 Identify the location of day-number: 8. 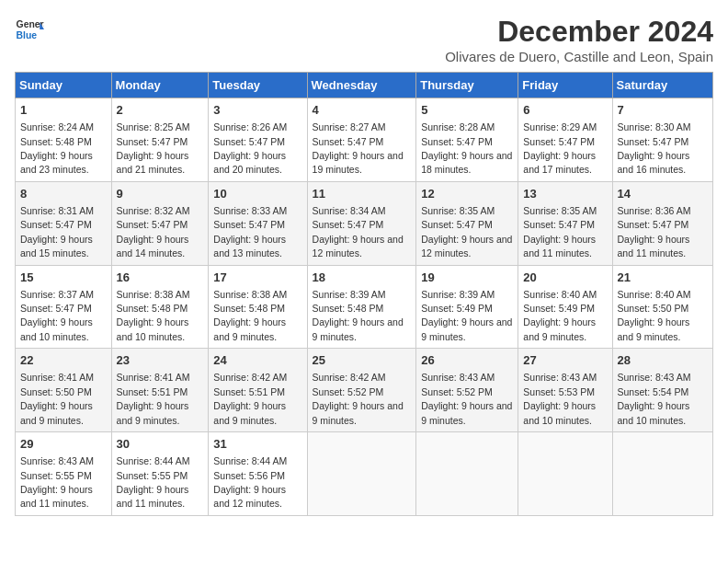
(63, 194).